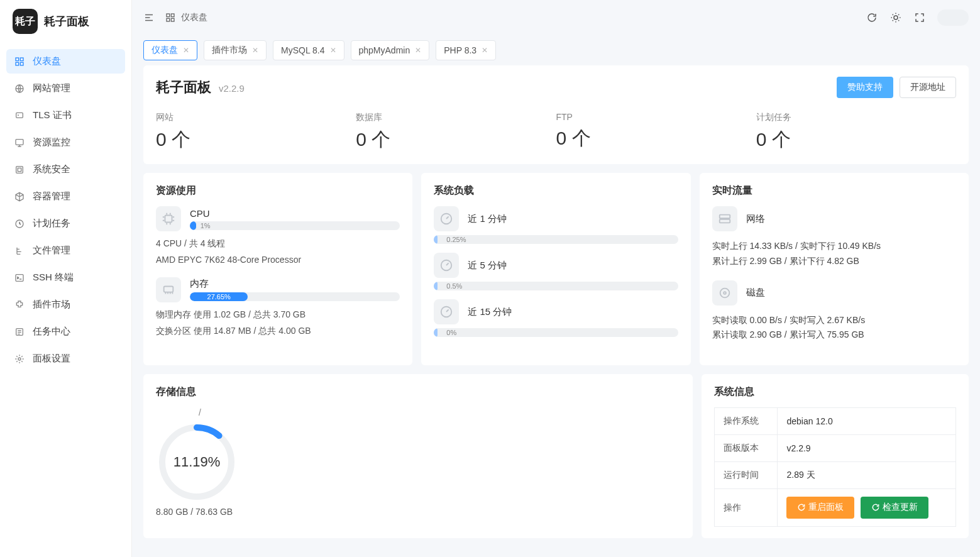 This screenshot has width=980, height=557. I want to click on sidebar-item-1: 网站管理, so click(65, 88).